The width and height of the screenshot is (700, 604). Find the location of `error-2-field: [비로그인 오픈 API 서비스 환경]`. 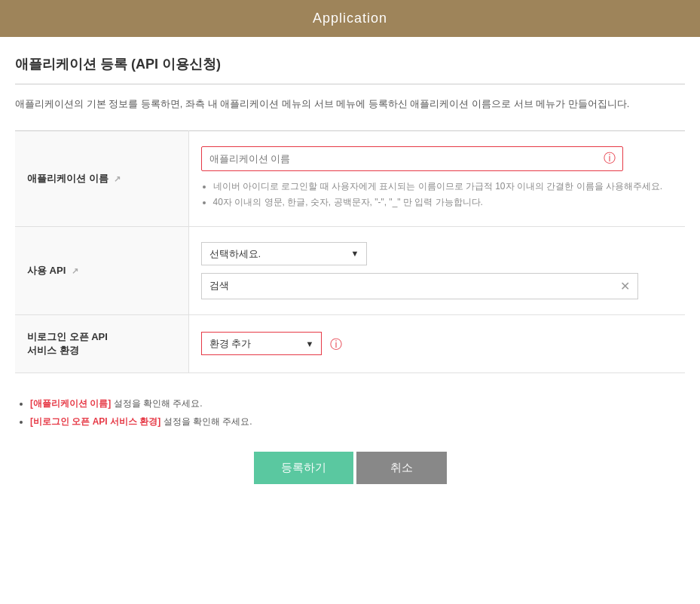

error-2-field: [비로그인 오픈 API 서비스 환경] is located at coordinates (95, 422).